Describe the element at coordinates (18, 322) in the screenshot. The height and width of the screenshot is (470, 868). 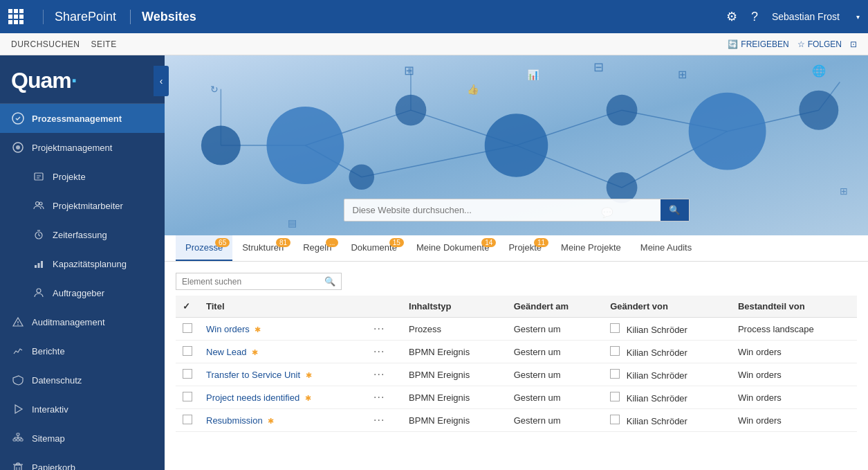
I see `auditmanagement-icon` at that location.